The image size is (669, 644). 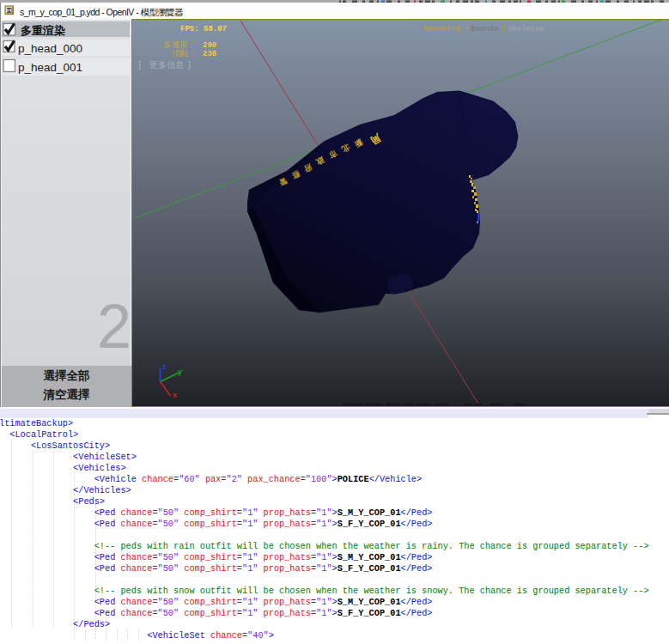 What do you see at coordinates (167, 65) in the screenshot?
I see `svg-text: 更多信息` at bounding box center [167, 65].